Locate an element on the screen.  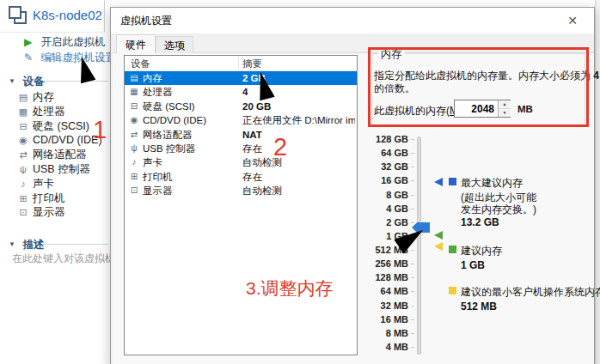
sidebar-device-item: ▤内存 is located at coordinates (55, 98).